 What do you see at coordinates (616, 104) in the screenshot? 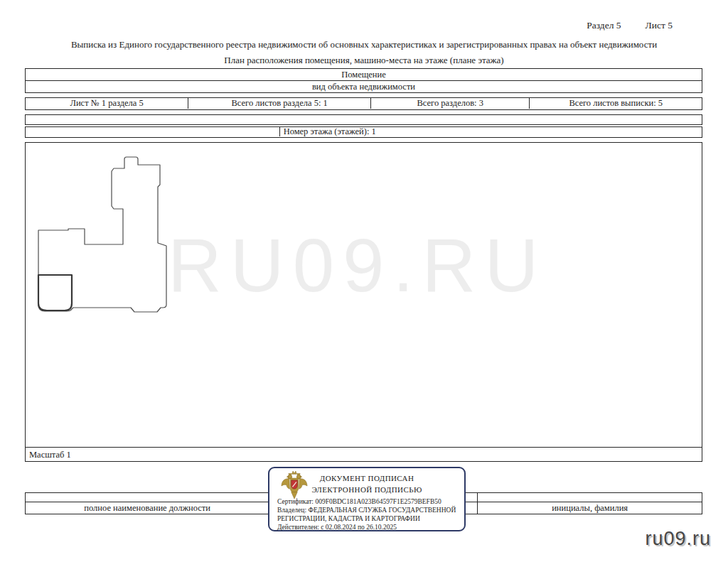
I see `sheet-info-cell: Всего листов выписки: 5` at bounding box center [616, 104].